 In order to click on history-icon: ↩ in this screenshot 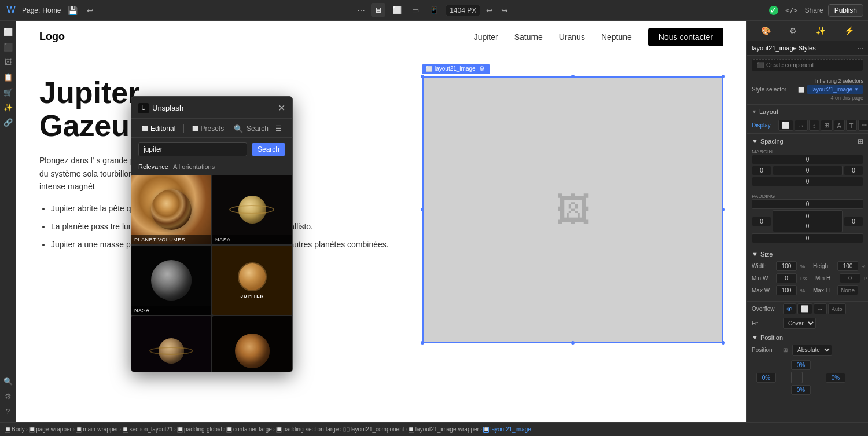, I will do `click(90, 10)`.